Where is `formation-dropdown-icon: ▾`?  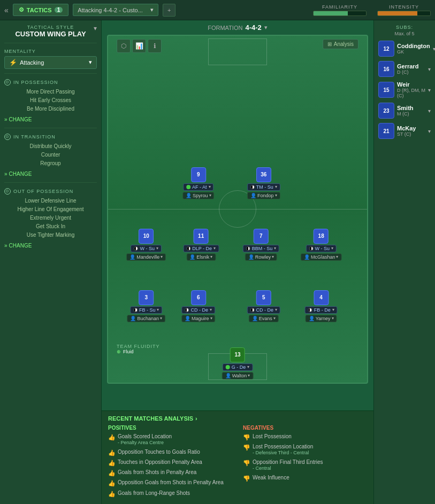
formation-dropdown-icon: ▾ is located at coordinates (266, 28).